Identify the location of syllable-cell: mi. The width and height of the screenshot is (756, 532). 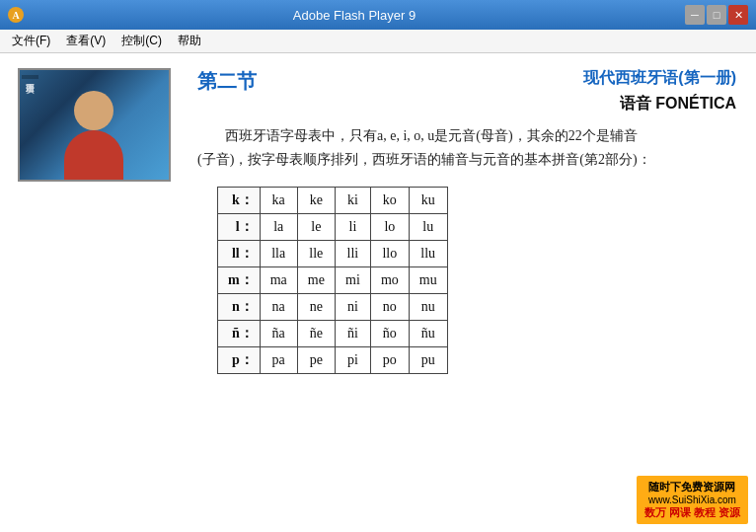
(352, 280).